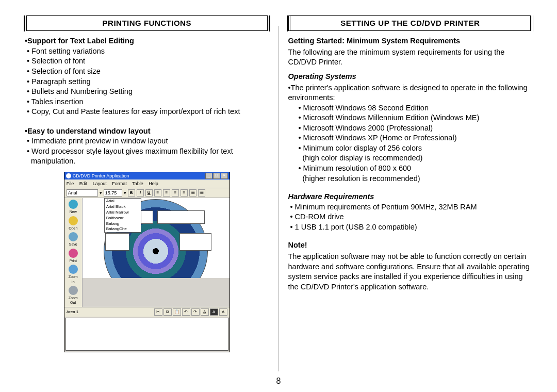 Image resolution: width=557 pixels, height=392 pixels. Describe the element at coordinates (69, 176) in the screenshot. I see `app-icon` at that location.